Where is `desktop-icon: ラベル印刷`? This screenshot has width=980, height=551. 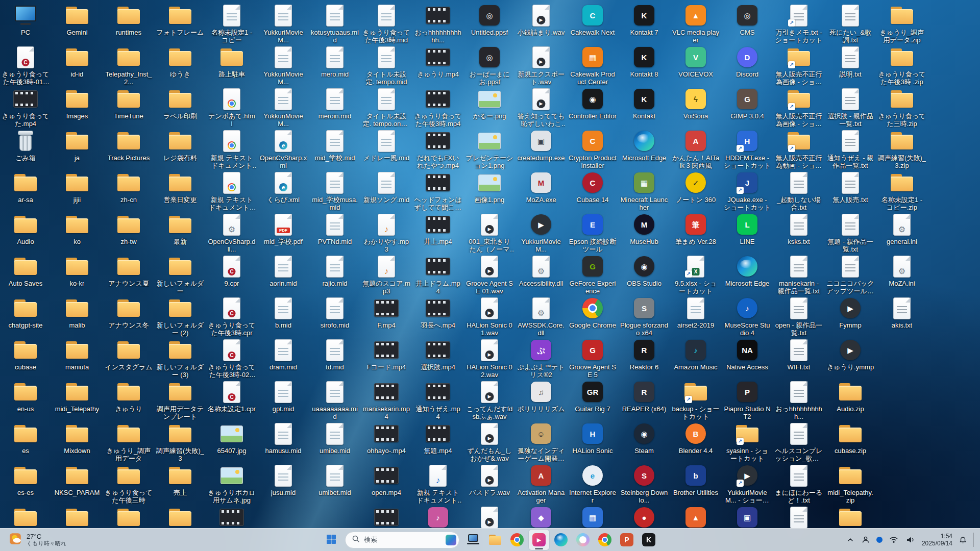
desktop-icon: ラベル印刷 is located at coordinates (180, 107).